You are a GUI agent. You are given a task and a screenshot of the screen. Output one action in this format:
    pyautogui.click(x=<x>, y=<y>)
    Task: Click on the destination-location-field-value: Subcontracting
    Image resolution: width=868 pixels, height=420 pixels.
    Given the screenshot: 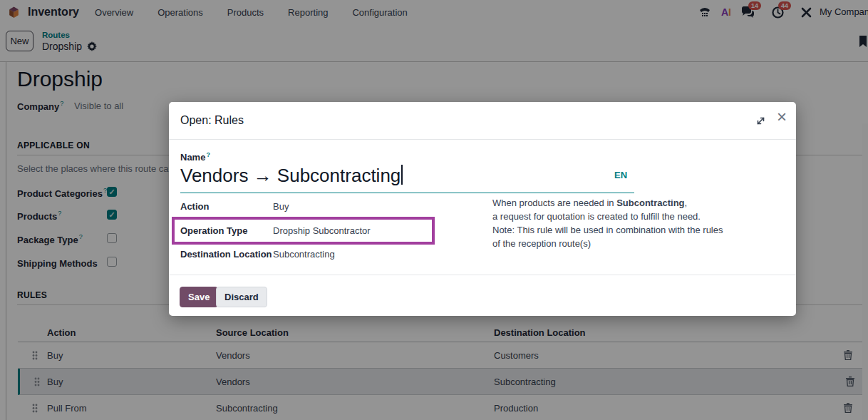 What is the action you would take?
    pyautogui.click(x=304, y=254)
    